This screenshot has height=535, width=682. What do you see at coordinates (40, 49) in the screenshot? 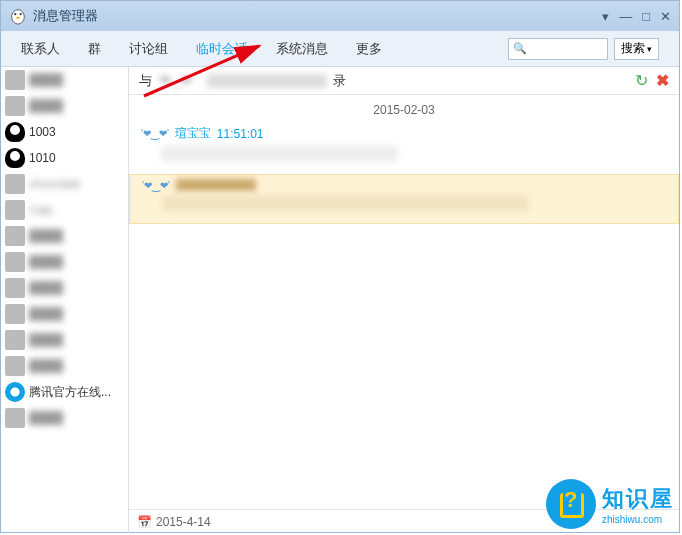
I see `tab-contacts: 联系人` at bounding box center [40, 49].